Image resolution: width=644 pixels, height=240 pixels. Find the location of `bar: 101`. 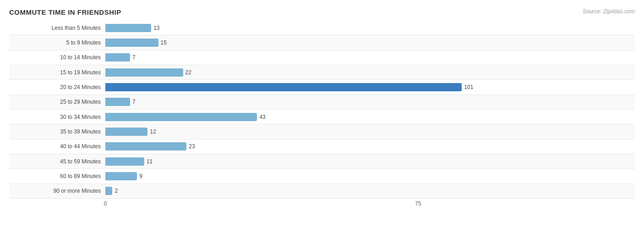

bar: 101 is located at coordinates (284, 87).